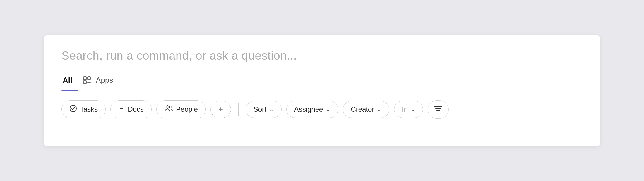  What do you see at coordinates (121, 109) in the screenshot?
I see `doc-icon` at bounding box center [121, 109].